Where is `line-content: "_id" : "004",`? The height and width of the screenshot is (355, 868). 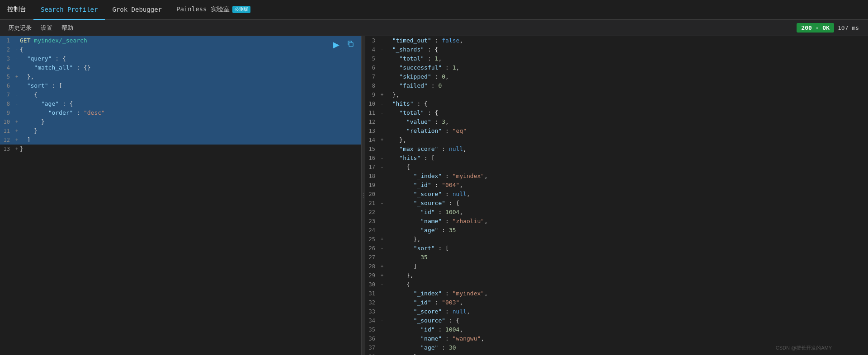 line-content: "_id" : "004", is located at coordinates (625, 185).